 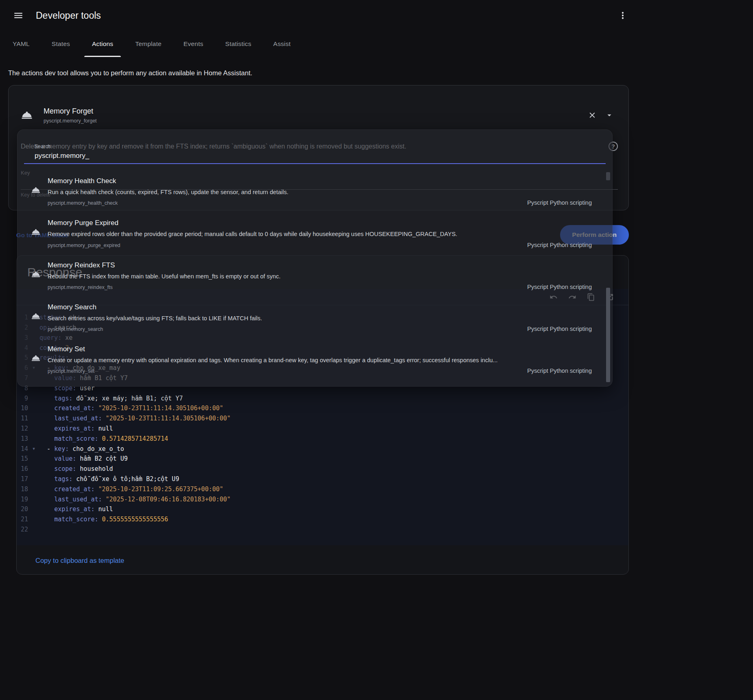 What do you see at coordinates (324, 181) in the screenshot?
I see `search-result-title: Memory Health Check` at bounding box center [324, 181].